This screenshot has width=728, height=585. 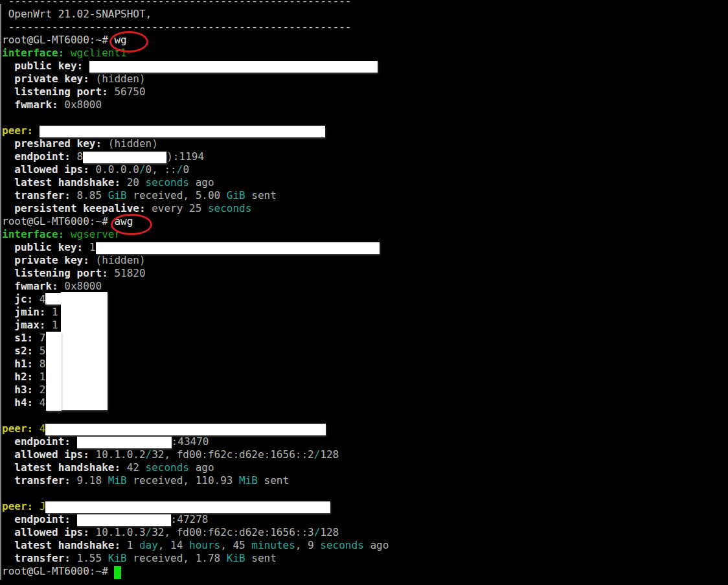 I want to click on terminal-line: OpenWrt 21.02-SNAPSHOT,, so click(x=196, y=14).